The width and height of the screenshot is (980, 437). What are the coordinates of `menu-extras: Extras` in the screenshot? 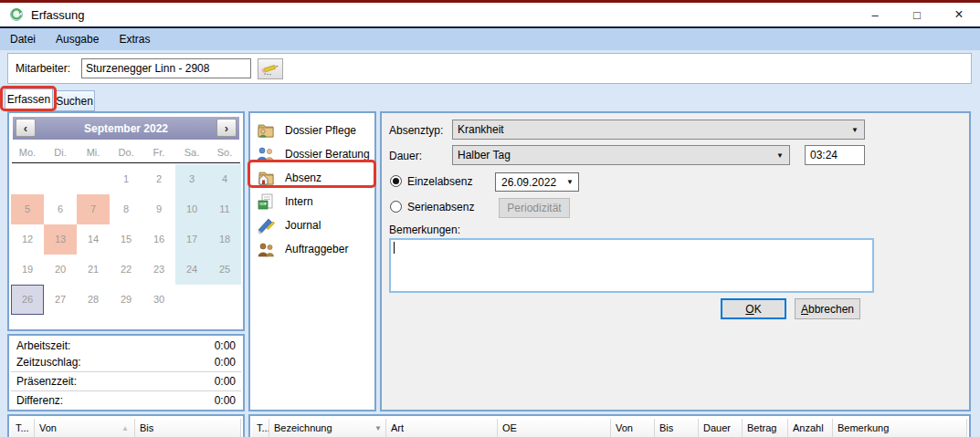 It's located at (134, 39).